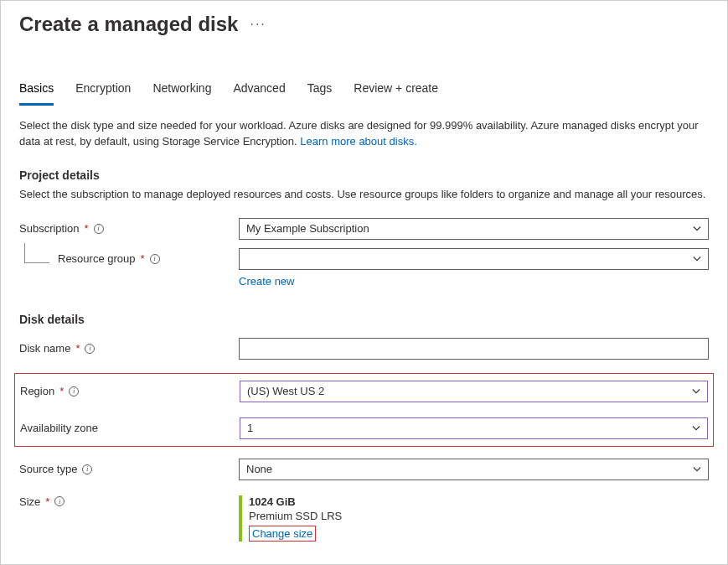 The height and width of the screenshot is (565, 728). What do you see at coordinates (364, 134) in the screenshot?
I see `intro-text: Select the disk type and size needed for…` at bounding box center [364, 134].